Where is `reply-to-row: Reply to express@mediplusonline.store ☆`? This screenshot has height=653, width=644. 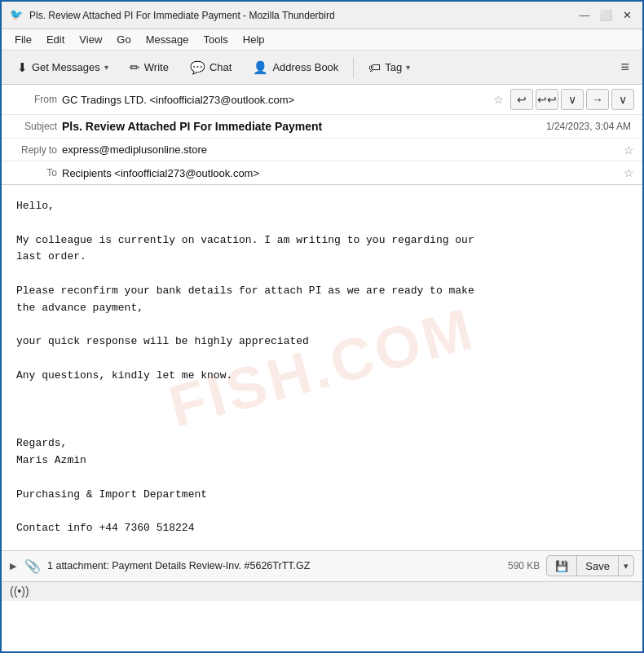 reply-to-row: Reply to express@mediplusonline.store ☆ is located at coordinates (322, 150).